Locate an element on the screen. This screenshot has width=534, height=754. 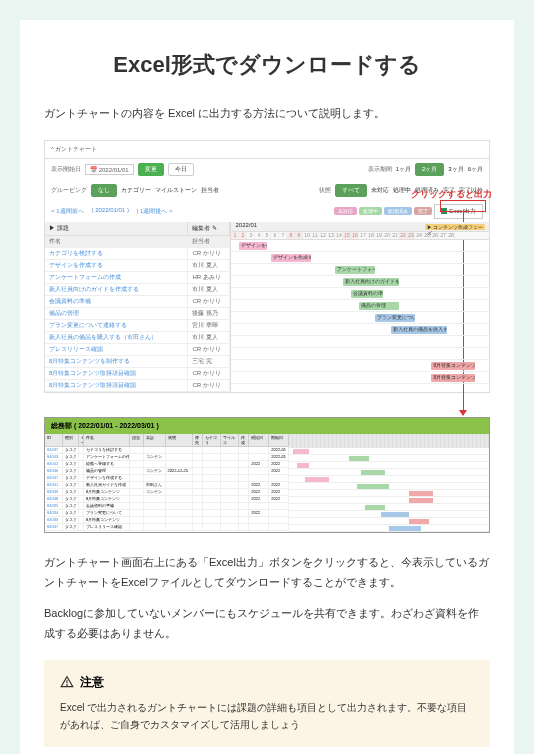
note-title: 注意 is located at coordinates (92, 682).